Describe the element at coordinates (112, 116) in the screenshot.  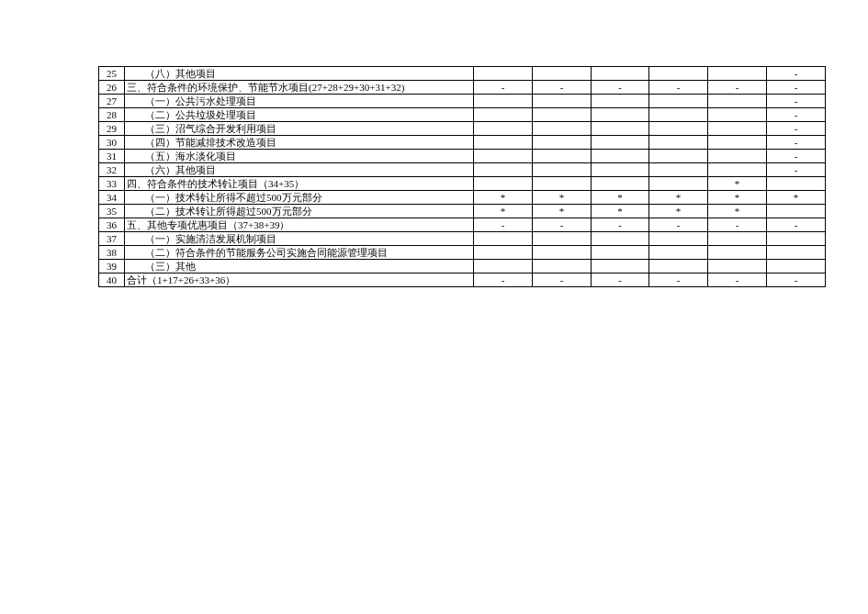
I see `row-index: 28` at that location.